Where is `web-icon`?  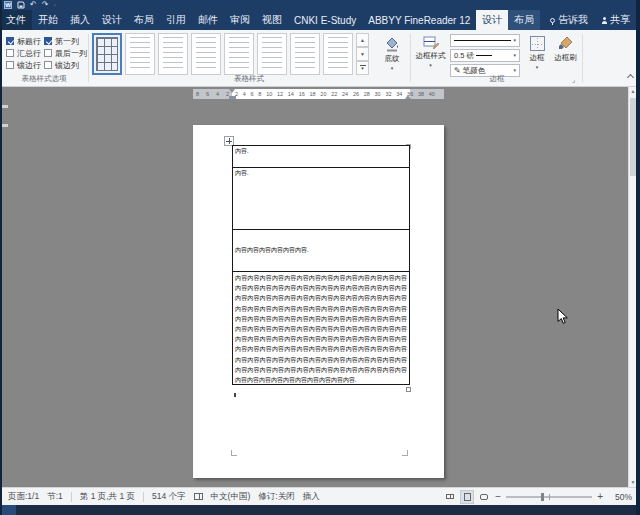 web-icon is located at coordinates (484, 497).